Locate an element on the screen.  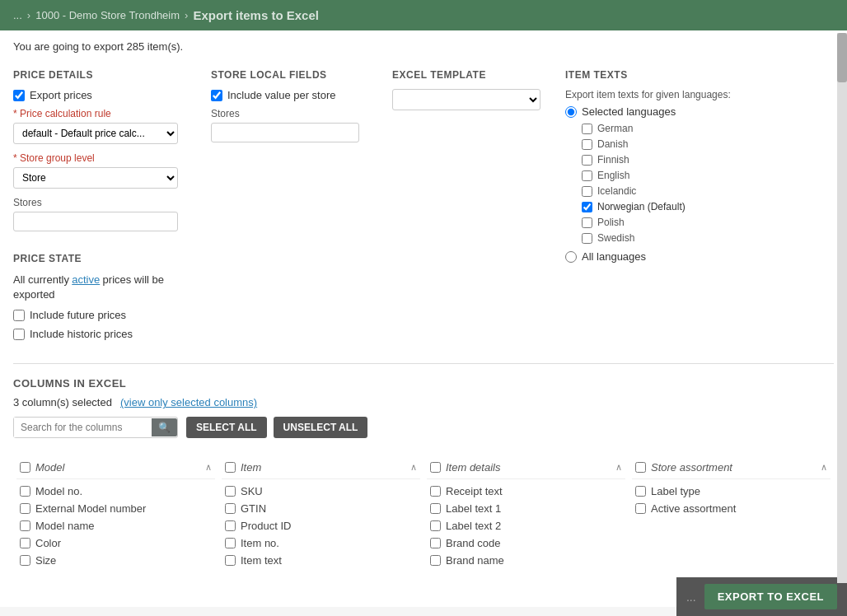
col-checkbox-model-no is located at coordinates (25, 491).